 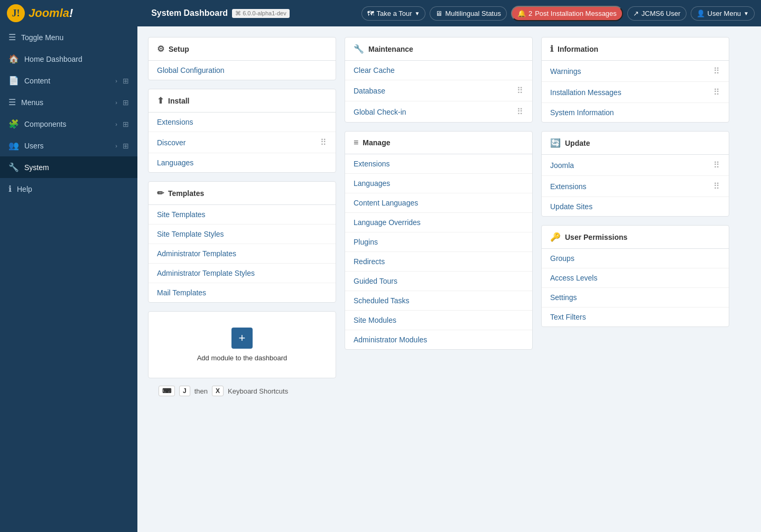 What do you see at coordinates (468, 14) in the screenshot?
I see `multilingual-status-button: 🖥 Multilingual Status` at bounding box center [468, 14].